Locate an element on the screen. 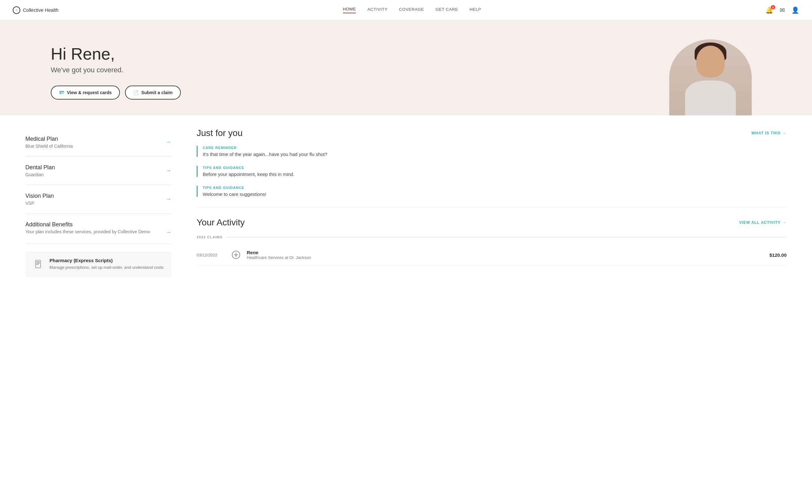  vision-plan-name: Vision Plan is located at coordinates (40, 196).